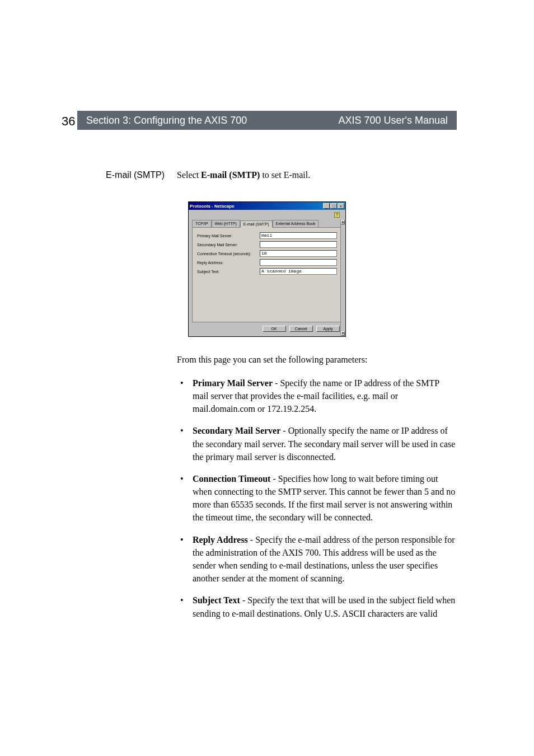 This screenshot has width=534, height=756. What do you see at coordinates (317, 444) in the screenshot?
I see `list-item: Secondary Mail Server - Optionally speci…` at bounding box center [317, 444].